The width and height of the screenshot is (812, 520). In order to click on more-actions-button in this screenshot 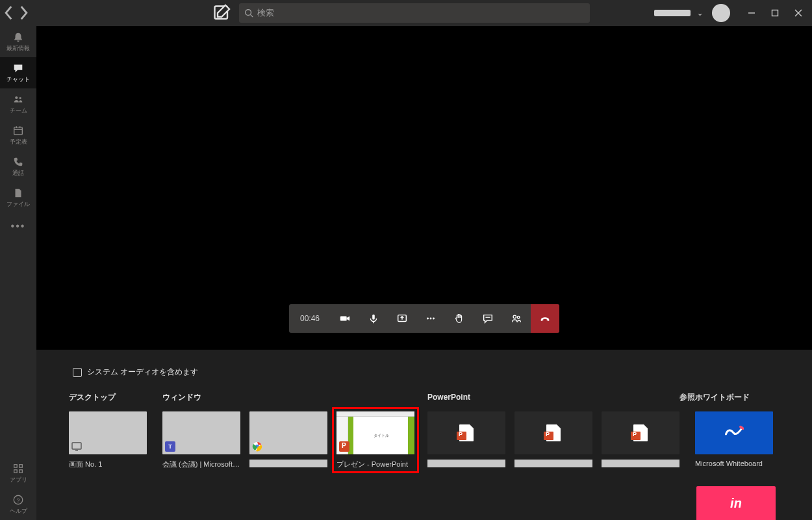, I will do `click(431, 318)`.